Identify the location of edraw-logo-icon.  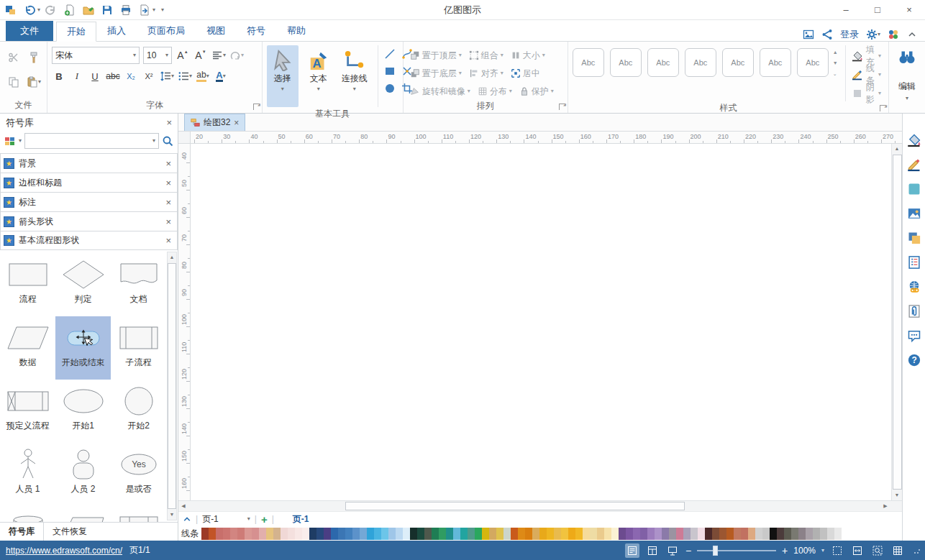
(893, 35).